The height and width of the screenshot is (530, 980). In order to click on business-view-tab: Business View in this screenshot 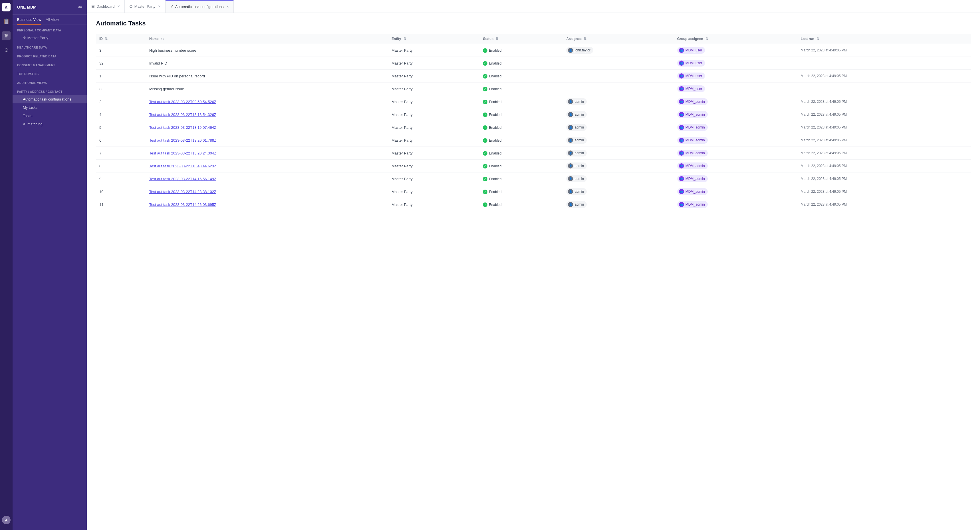, I will do `click(29, 21)`.